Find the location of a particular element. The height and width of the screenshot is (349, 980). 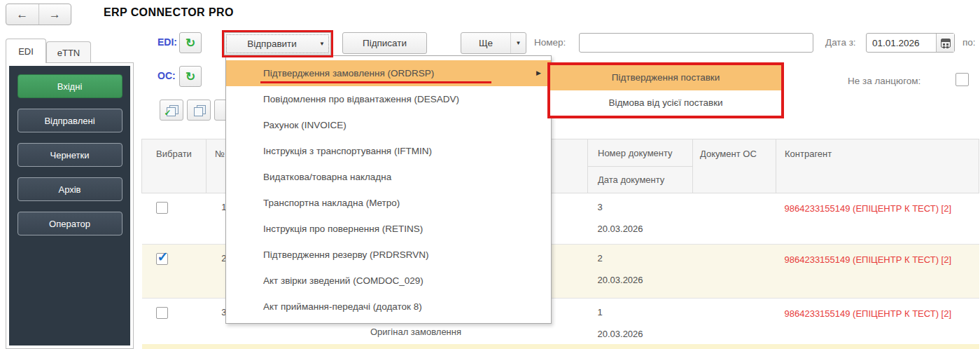

back-button: ← is located at coordinates (22, 14).